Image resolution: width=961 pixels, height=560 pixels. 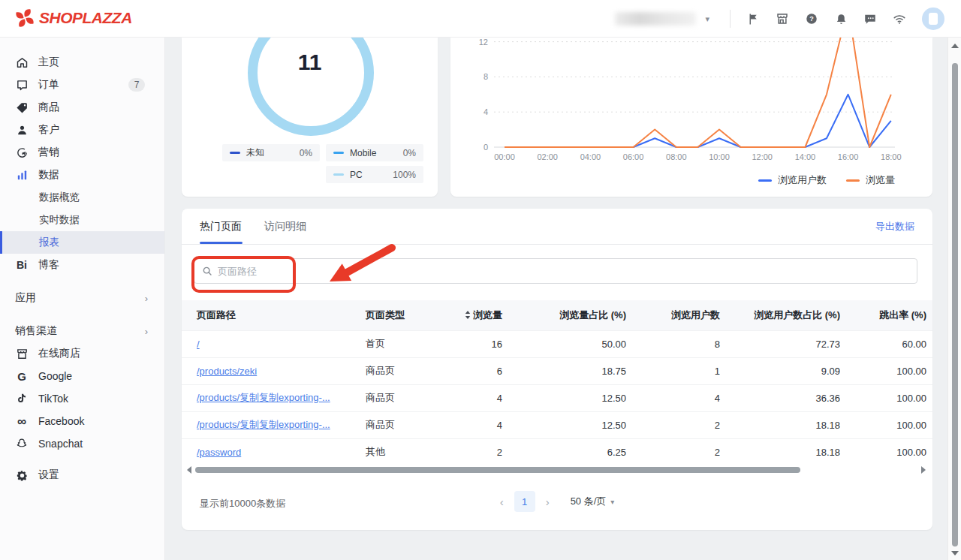 What do you see at coordinates (83, 107) in the screenshot?
I see `sidebar-item-products: 商品` at bounding box center [83, 107].